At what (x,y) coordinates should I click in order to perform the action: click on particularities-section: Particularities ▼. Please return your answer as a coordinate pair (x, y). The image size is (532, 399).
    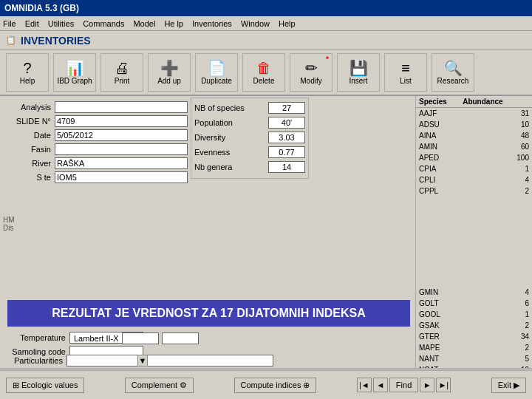
    Looking at the image, I should click on (137, 361).